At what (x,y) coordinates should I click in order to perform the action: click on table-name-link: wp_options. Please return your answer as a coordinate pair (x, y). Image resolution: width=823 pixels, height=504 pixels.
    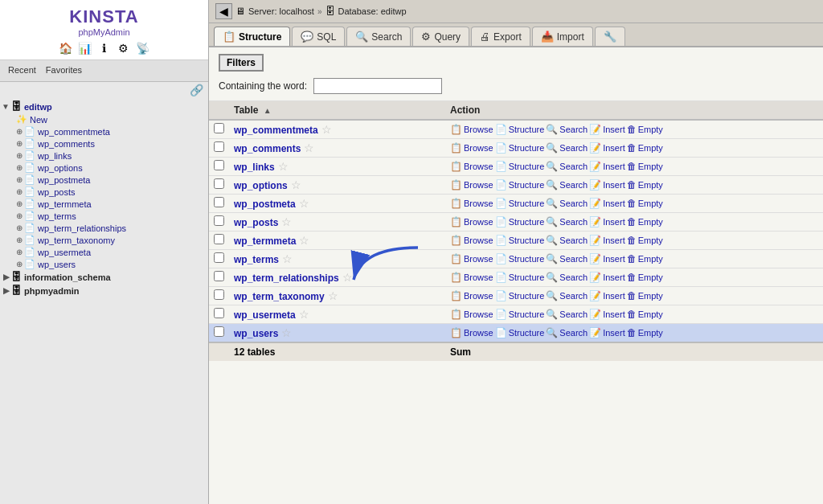
    Looking at the image, I should click on (260, 186).